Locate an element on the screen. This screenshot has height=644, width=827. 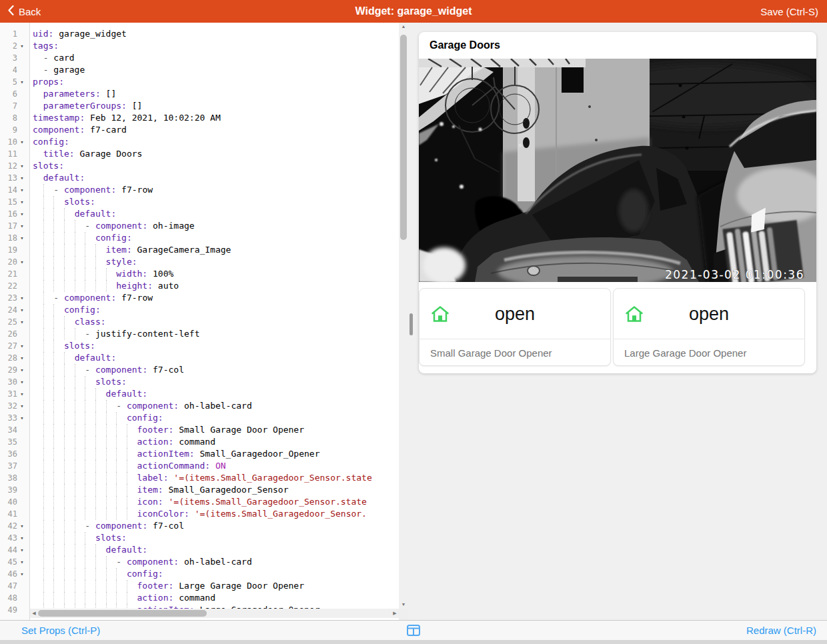
code-text: uid: garage_widget is located at coordinates (80, 33).